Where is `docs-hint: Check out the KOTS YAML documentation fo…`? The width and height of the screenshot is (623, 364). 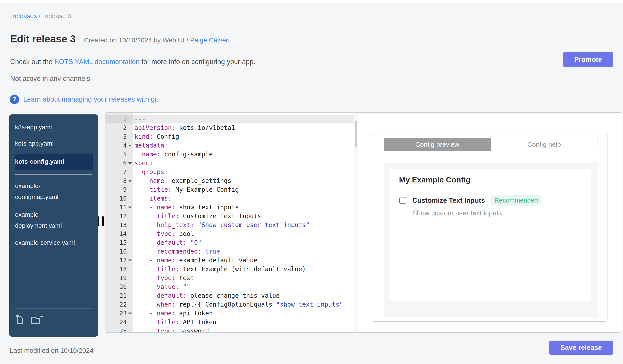
docs-hint: Check out the KOTS YAML documentation fo… is located at coordinates (133, 62).